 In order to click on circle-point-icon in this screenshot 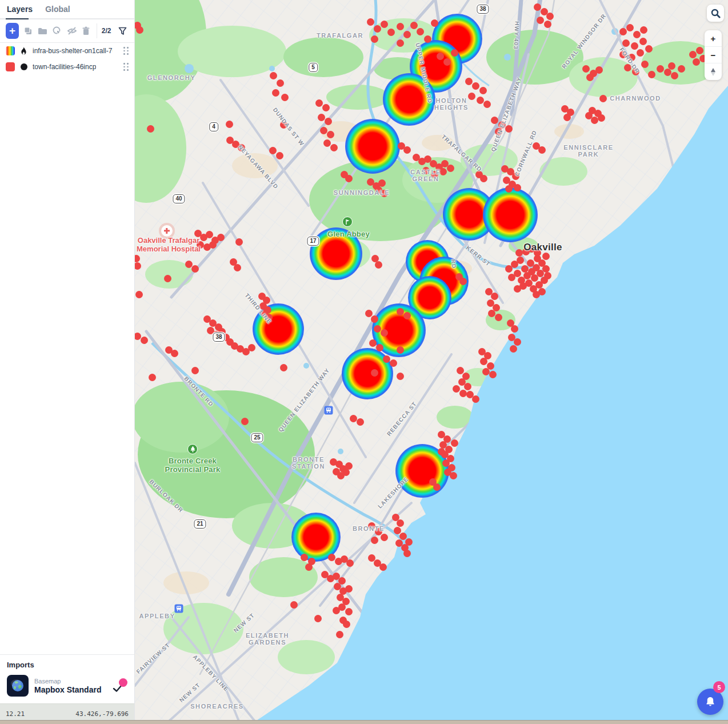, I will do `click(24, 67)`.